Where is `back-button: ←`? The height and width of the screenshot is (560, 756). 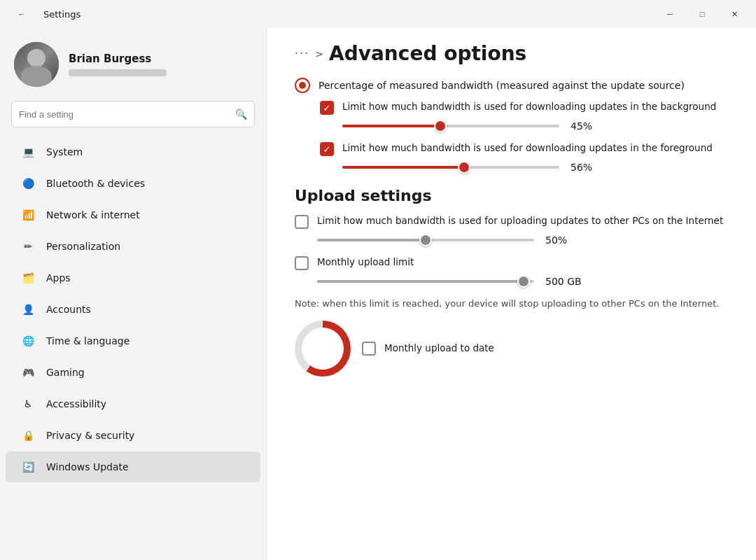 back-button: ← is located at coordinates (22, 14).